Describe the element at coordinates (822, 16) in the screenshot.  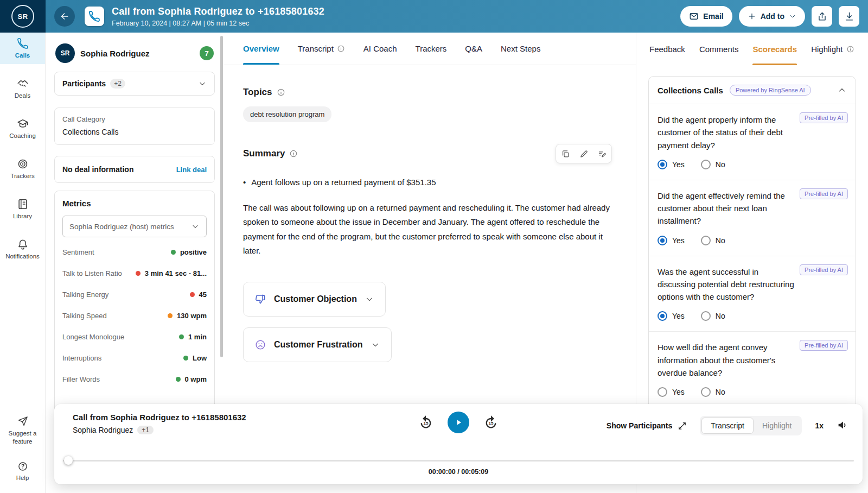
I see `share-button` at that location.